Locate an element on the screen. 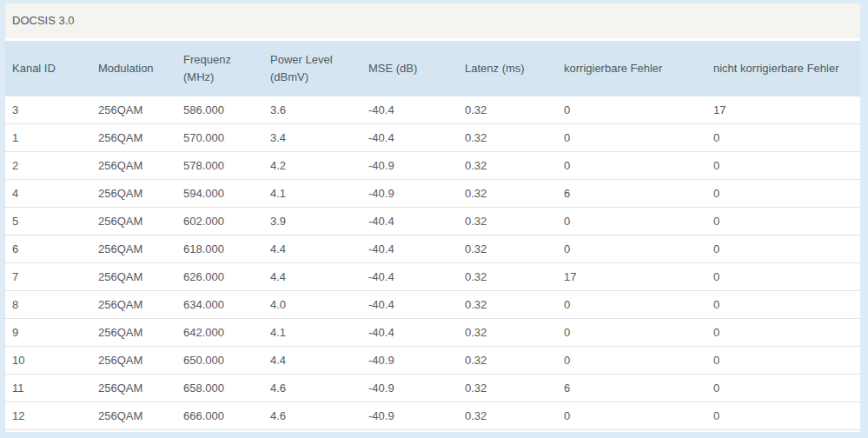 The width and height of the screenshot is (868, 438). cell-frequenz: 586.000 is located at coordinates (220, 110).